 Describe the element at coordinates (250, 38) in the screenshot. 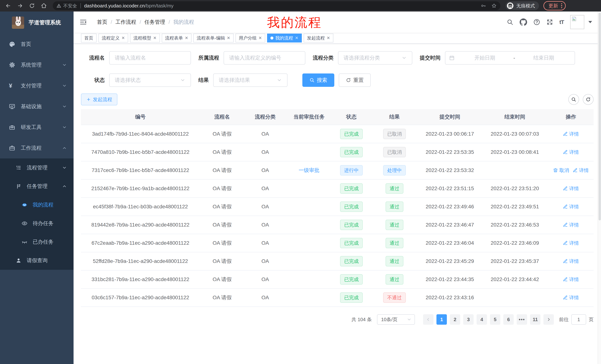

I see `tab-user-group: 用户分组✕` at that location.